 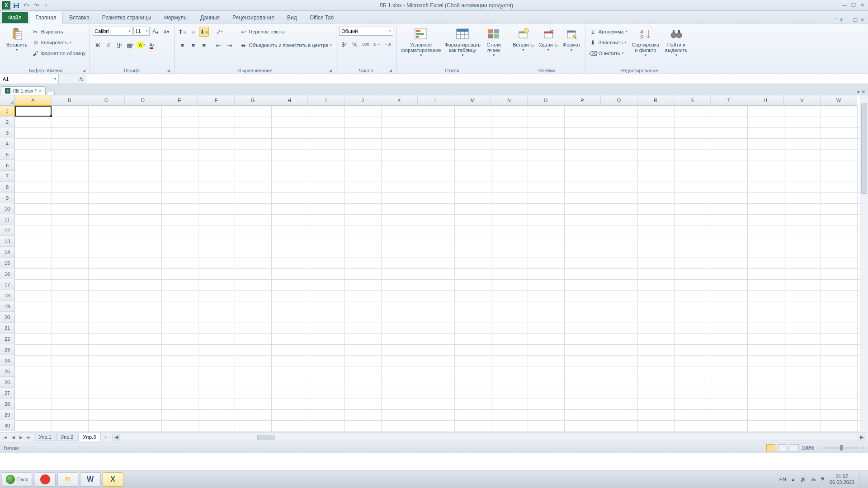 I want to click on row-header: 13, so click(x=7, y=241).